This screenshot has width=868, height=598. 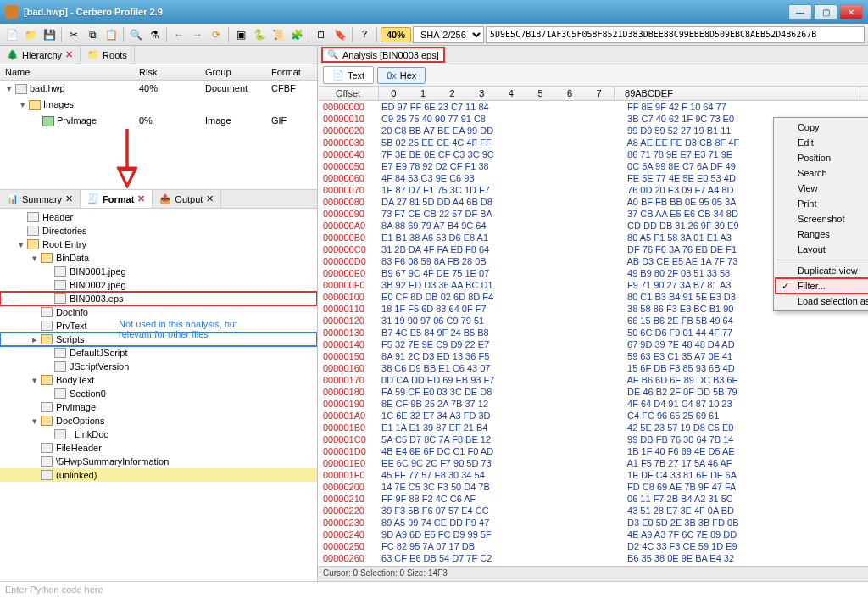 I want to click on menu-item: Load selection as...Ctrl+E, so click(x=822, y=301).